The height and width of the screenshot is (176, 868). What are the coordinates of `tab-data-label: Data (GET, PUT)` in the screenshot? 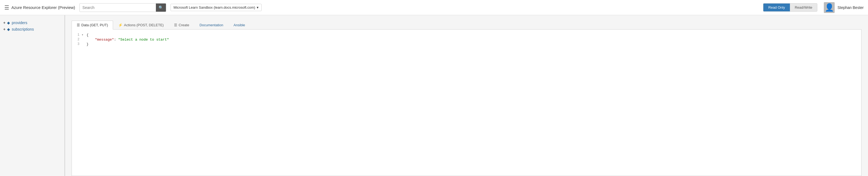 It's located at (94, 25).